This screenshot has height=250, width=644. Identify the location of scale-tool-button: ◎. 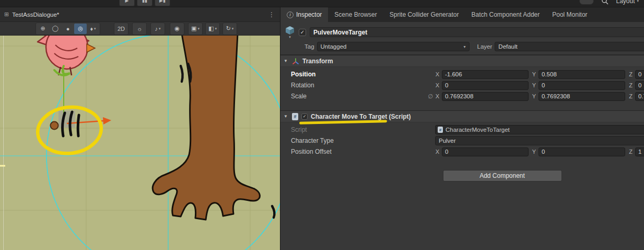
(80, 29).